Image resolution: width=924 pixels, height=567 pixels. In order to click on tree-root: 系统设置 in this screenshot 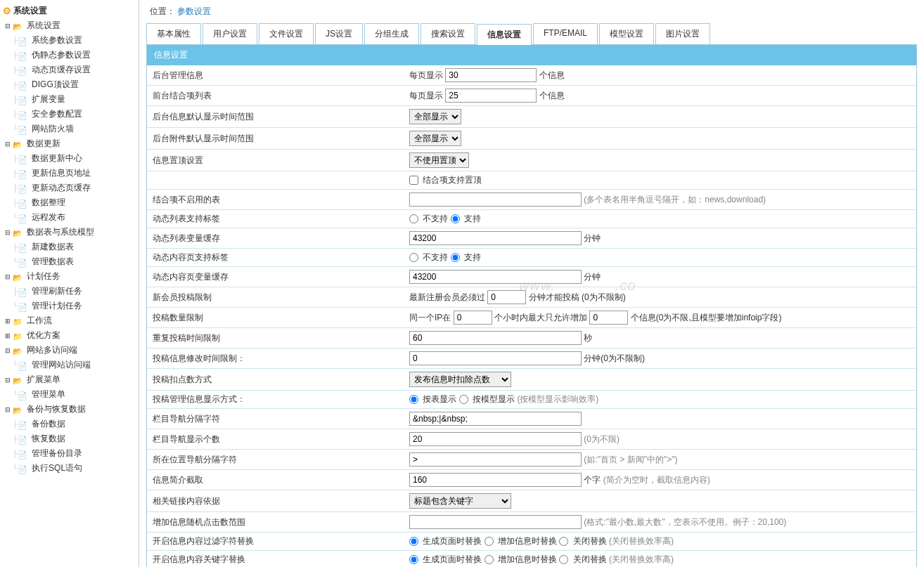, I will do `click(69, 11)`.